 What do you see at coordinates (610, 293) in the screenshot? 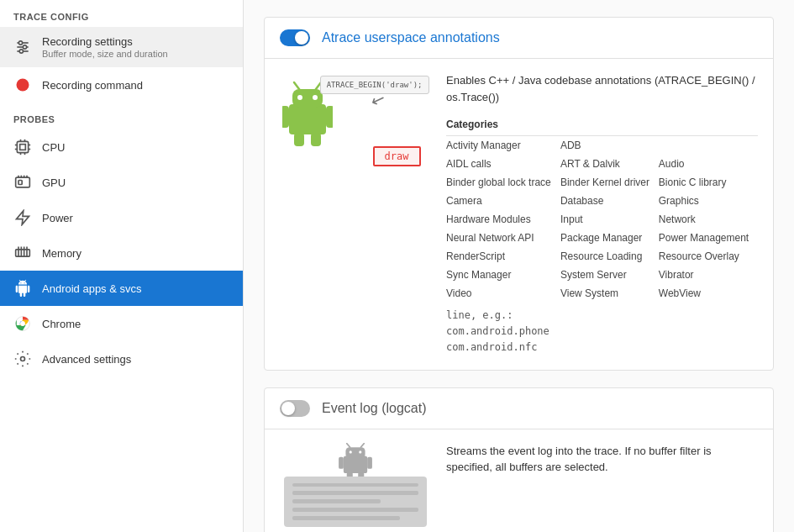
I see `category-cell: View System` at bounding box center [610, 293].